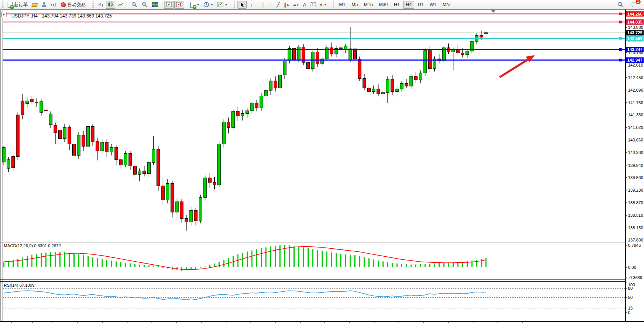 This screenshot has height=324, width=644. What do you see at coordinates (635, 60) in the screenshot?
I see `level-price-label: 142.947` at bounding box center [635, 60].